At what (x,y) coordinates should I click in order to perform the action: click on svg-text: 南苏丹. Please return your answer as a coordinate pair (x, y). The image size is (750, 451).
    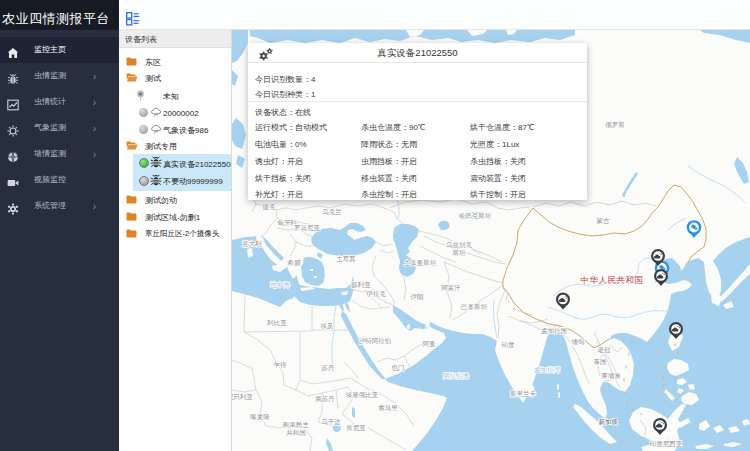
    Looking at the image, I should click on (325, 399).